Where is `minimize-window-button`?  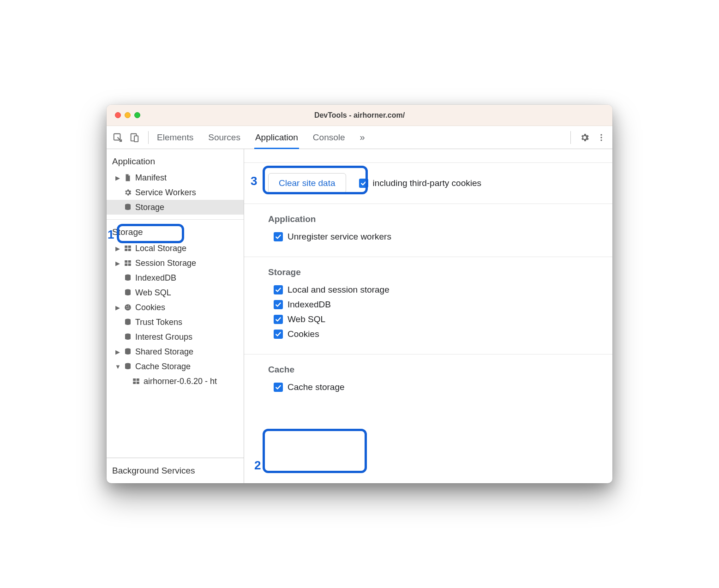
minimize-window-button is located at coordinates (127, 115).